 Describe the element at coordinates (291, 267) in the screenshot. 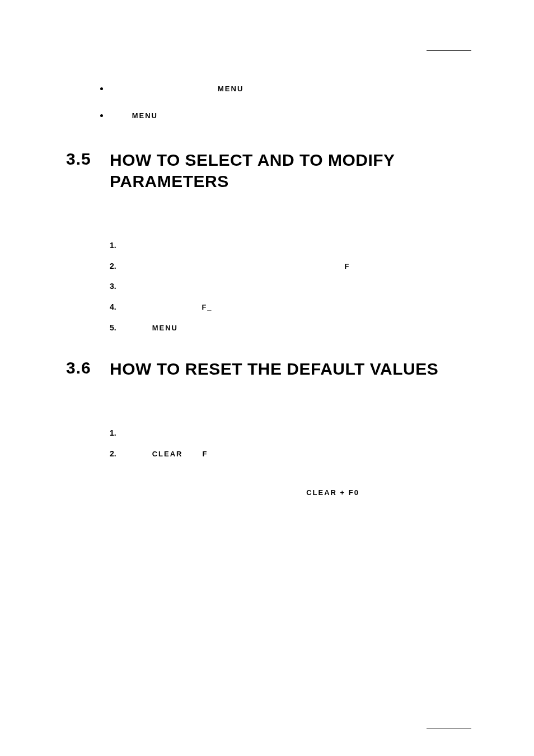

I see `step-item: Scroll the list of parameters using the …` at that location.